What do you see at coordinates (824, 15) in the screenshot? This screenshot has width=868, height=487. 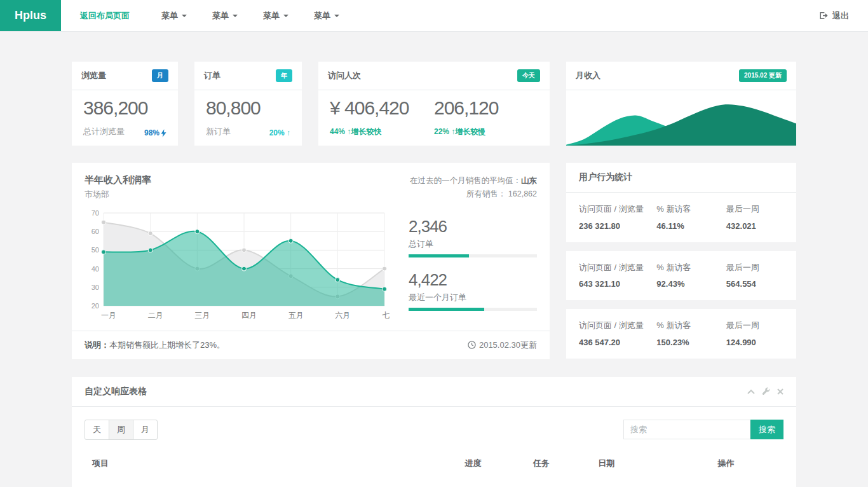 I see `logout-icon` at bounding box center [824, 15].